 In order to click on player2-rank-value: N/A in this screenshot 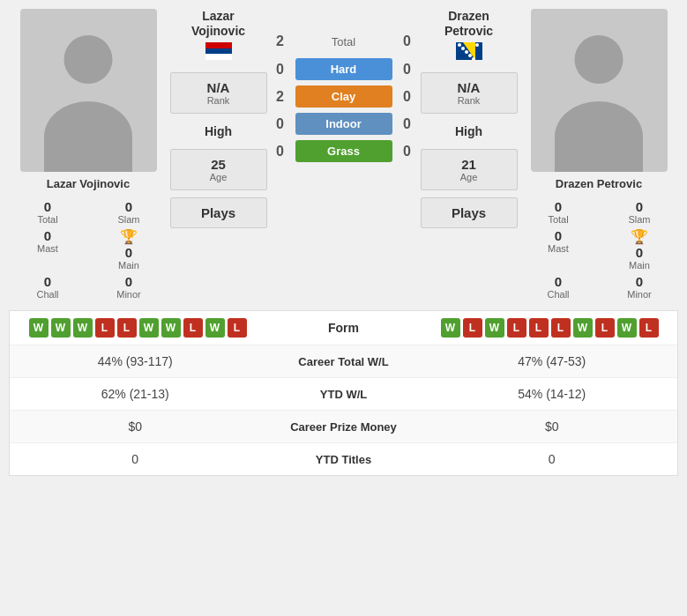, I will do `click(469, 88)`.